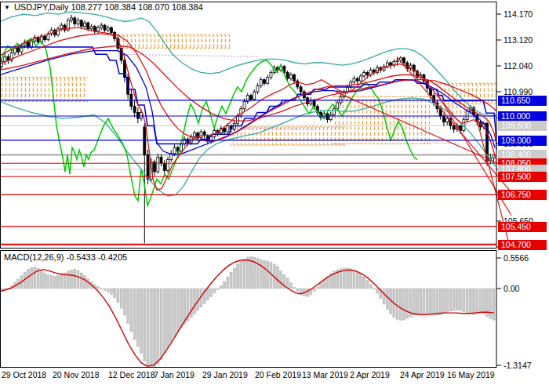  Describe the element at coordinates (522, 125) in the screenshot. I see `price-level-label: 109.600` at that location.